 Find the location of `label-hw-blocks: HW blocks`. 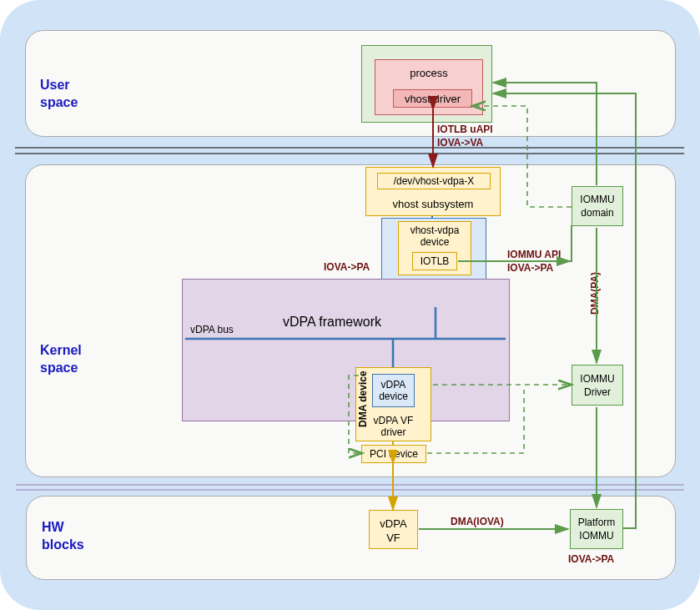

label-hw-blocks: HW blocks is located at coordinates (63, 537).